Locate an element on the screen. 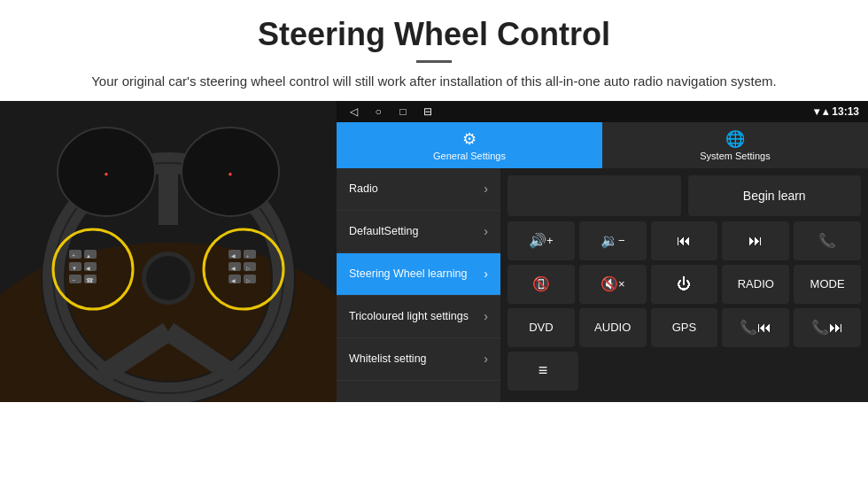 This screenshot has width=868, height=480. menu-item-default: DefaultSetting › is located at coordinates (418, 232).